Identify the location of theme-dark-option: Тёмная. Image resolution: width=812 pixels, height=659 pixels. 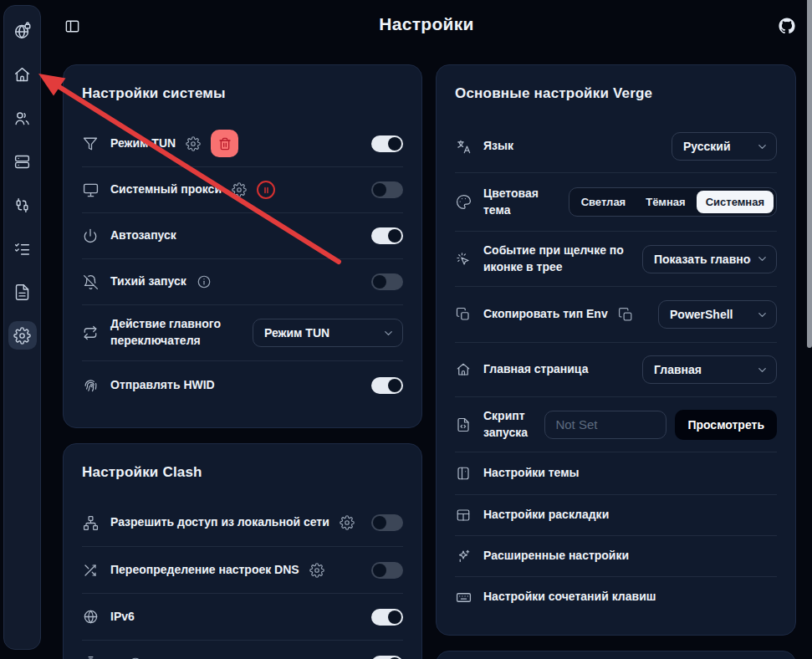
(666, 202).